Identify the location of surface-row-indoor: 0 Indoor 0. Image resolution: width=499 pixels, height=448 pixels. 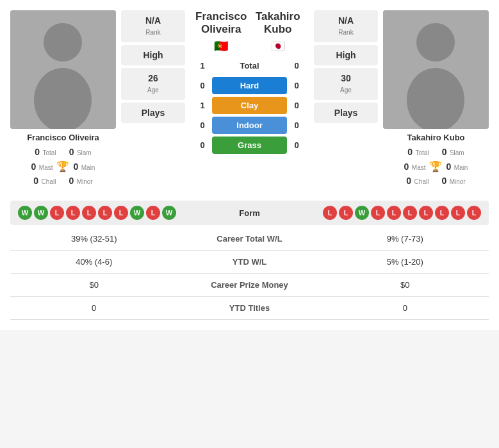
(250, 126).